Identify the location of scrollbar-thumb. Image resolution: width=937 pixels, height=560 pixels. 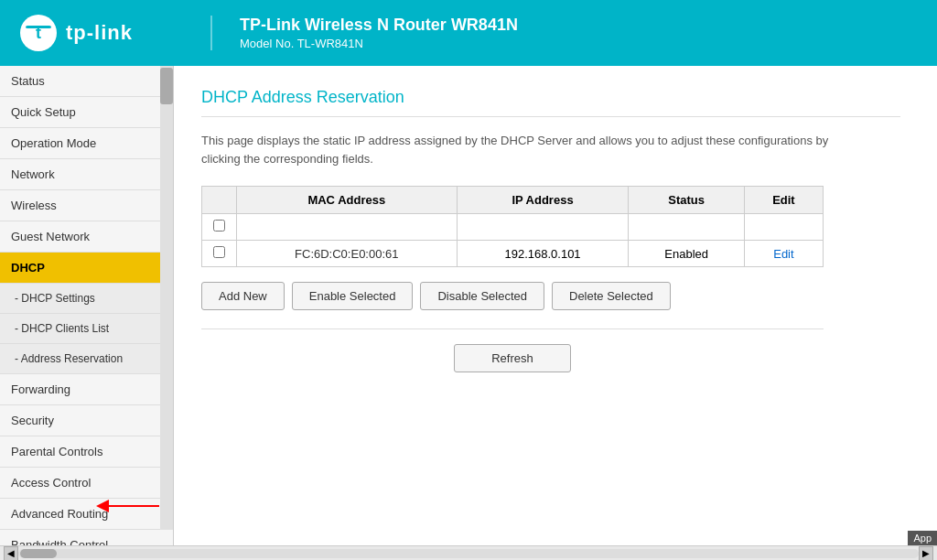
(38, 554).